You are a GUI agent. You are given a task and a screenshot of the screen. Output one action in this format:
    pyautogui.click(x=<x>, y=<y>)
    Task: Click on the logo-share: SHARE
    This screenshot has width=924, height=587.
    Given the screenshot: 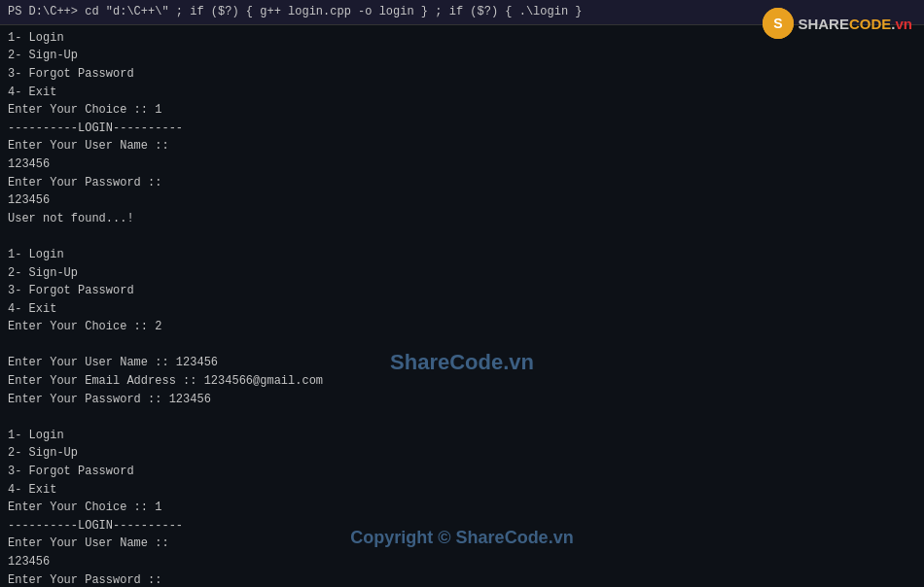 What is the action you would take?
    pyautogui.click(x=823, y=23)
    